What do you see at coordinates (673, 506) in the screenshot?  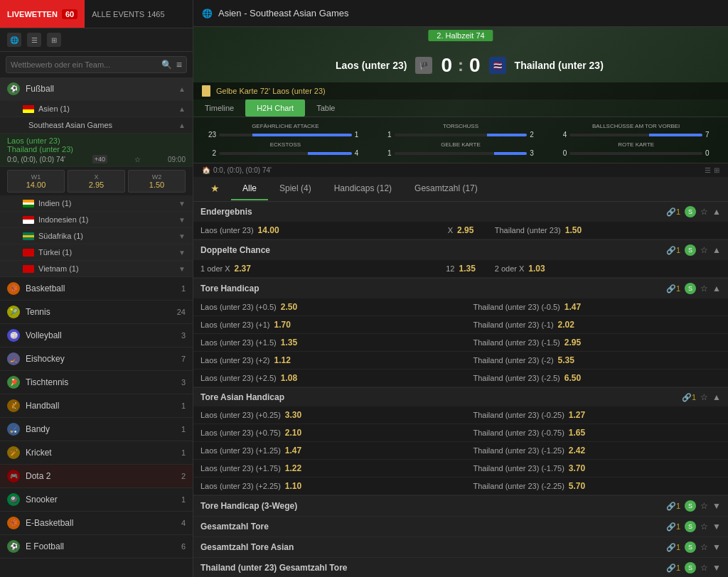 I see `3wege-link-icon: 🔗1` at bounding box center [673, 506].